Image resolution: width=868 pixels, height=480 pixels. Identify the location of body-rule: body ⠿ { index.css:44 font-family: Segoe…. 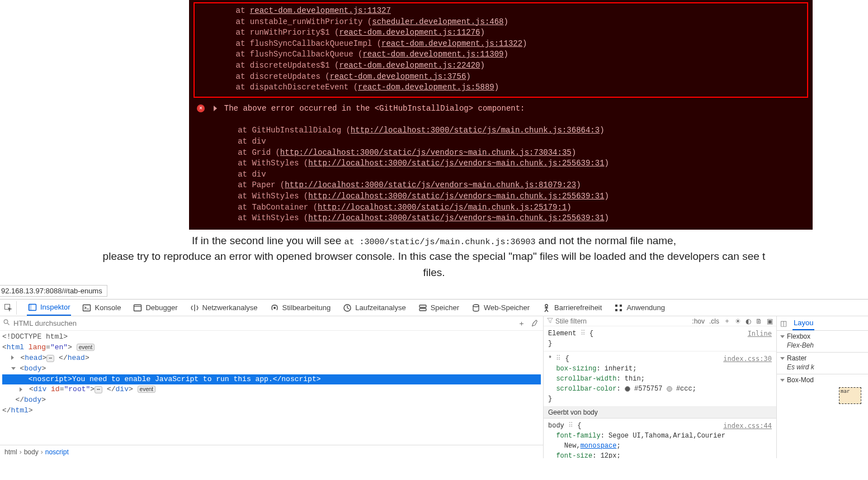
(660, 438).